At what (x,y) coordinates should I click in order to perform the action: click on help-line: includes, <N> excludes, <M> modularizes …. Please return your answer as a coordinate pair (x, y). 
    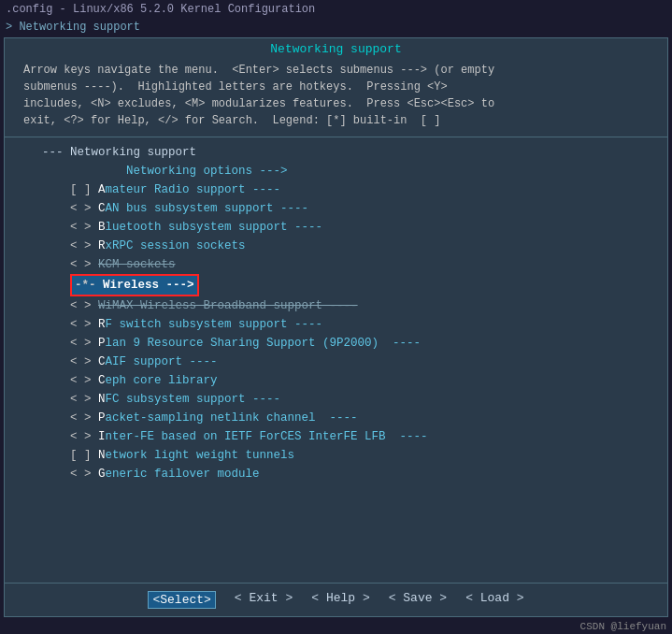
    Looking at the image, I should click on (336, 104).